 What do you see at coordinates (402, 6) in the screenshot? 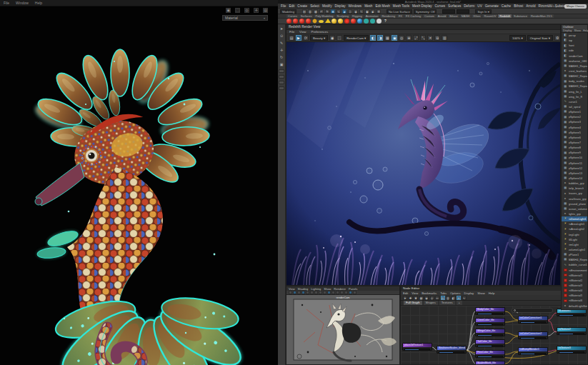
I see `maya-menu-item: Mesh Tools` at bounding box center [402, 6].